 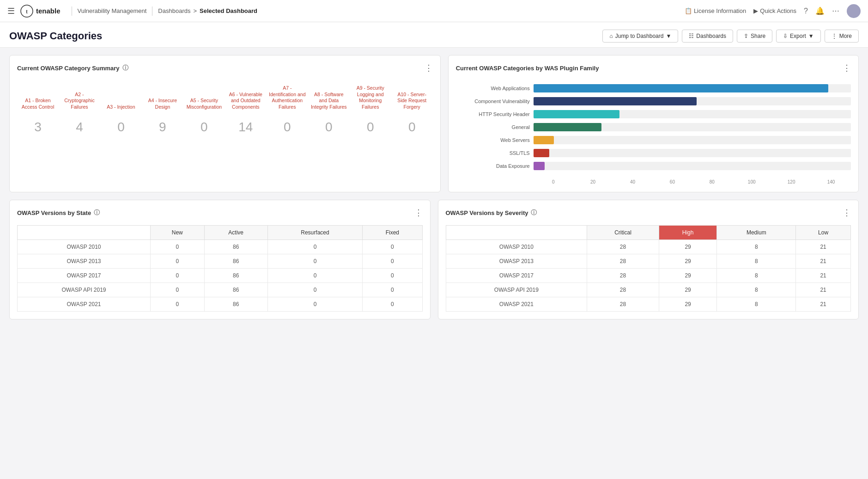 I want to click on state-row-label: OWASP API 2019, so click(x=84, y=290).